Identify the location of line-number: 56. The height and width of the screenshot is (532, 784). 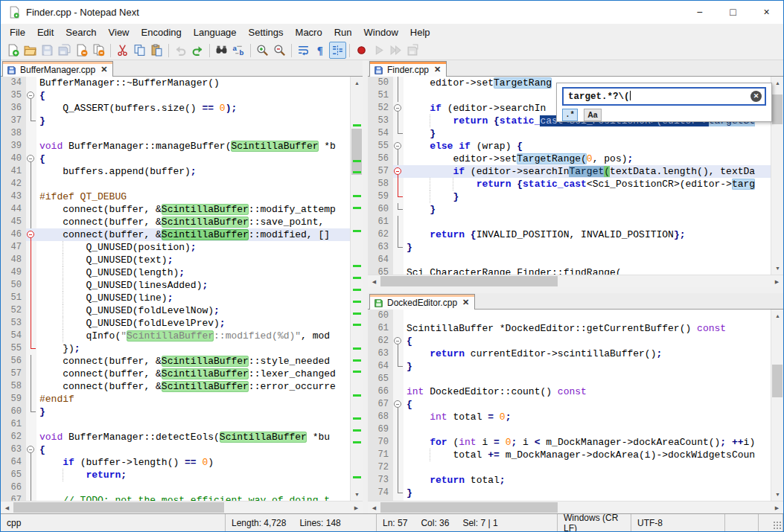
(13, 362).